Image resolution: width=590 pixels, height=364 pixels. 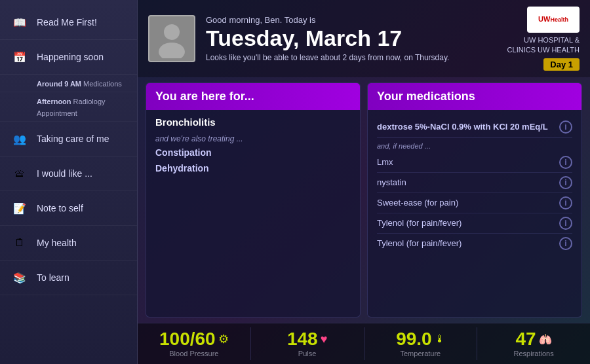 I want to click on notepad-icon: 📝, so click(x=20, y=208).